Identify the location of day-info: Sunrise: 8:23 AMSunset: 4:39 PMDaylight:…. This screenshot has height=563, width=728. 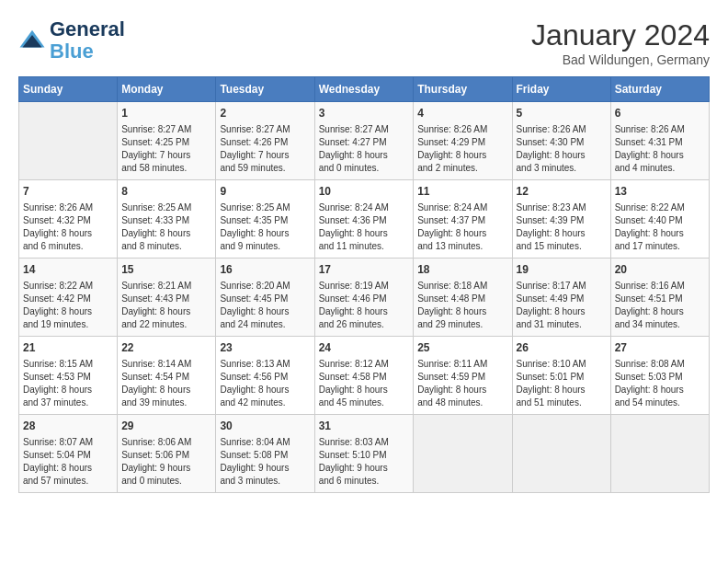
(562, 227).